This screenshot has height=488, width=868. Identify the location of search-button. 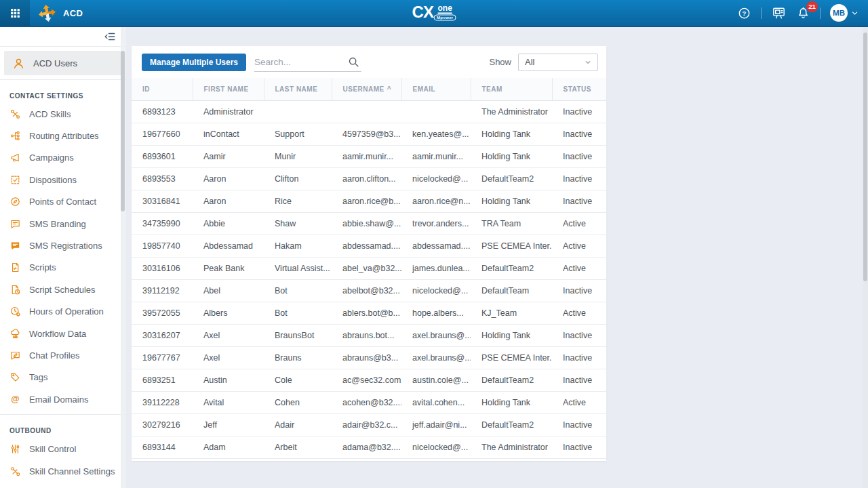
(354, 62).